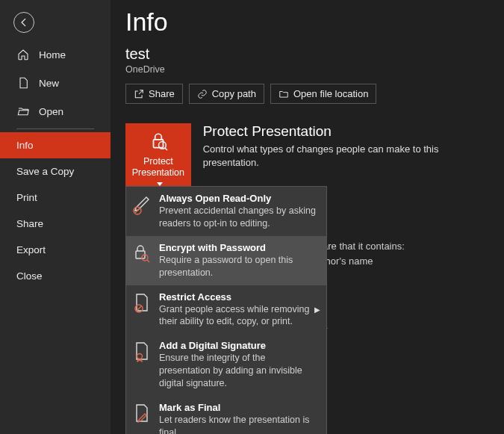  Describe the element at coordinates (308, 160) in the screenshot. I see `protect-section: Protect Presentation Protect Presentatio…` at that location.